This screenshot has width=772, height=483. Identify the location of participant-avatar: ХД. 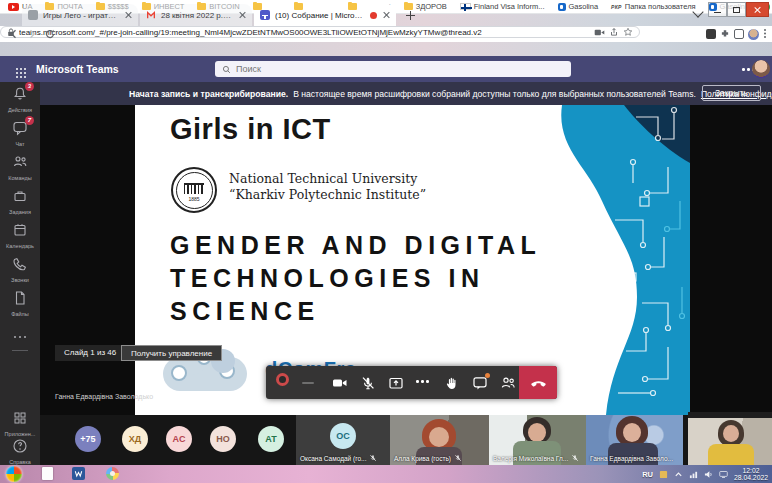
(135, 439).